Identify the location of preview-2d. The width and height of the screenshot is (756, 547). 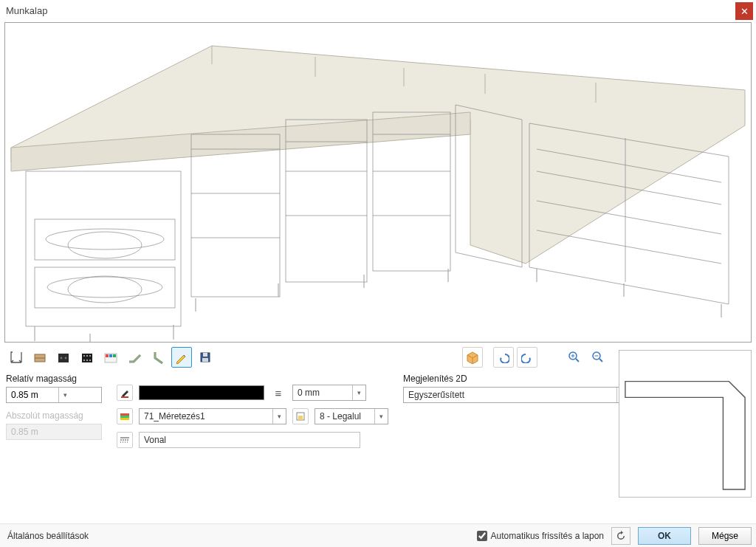
(685, 424).